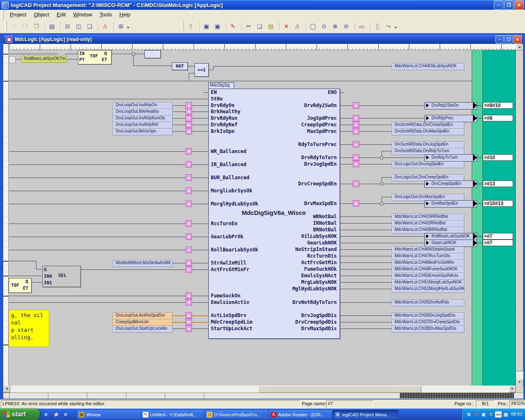 This screenshot has height=420, width=525. What do you see at coordinates (428, 145) in the screenshot?
I see `signal-label: DrvScmRtData.DrvJogSpdEn` at bounding box center [428, 145].